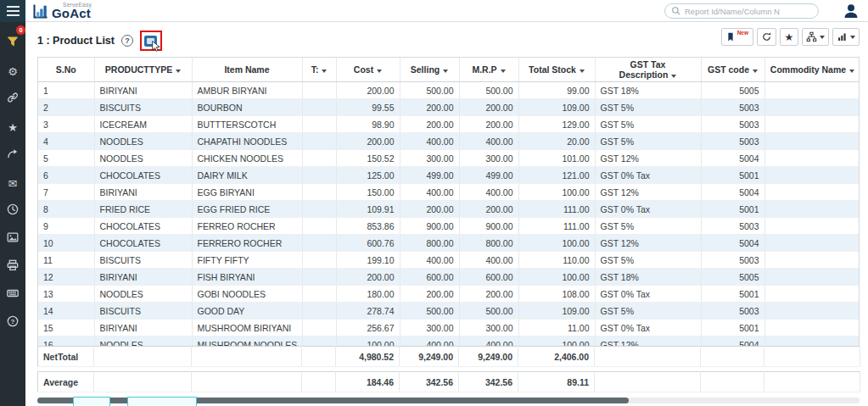 The image size is (868, 406). What do you see at coordinates (846, 37) in the screenshot?
I see `chart-menu-button` at bounding box center [846, 37].